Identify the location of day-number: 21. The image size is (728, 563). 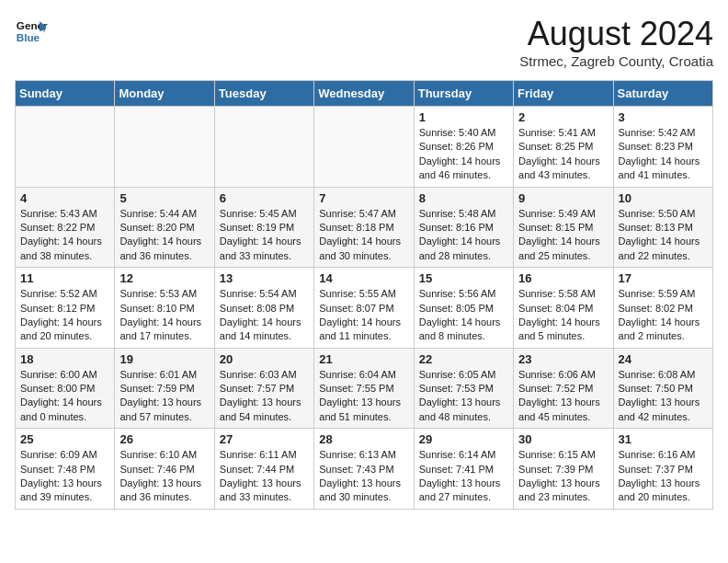
(364, 359).